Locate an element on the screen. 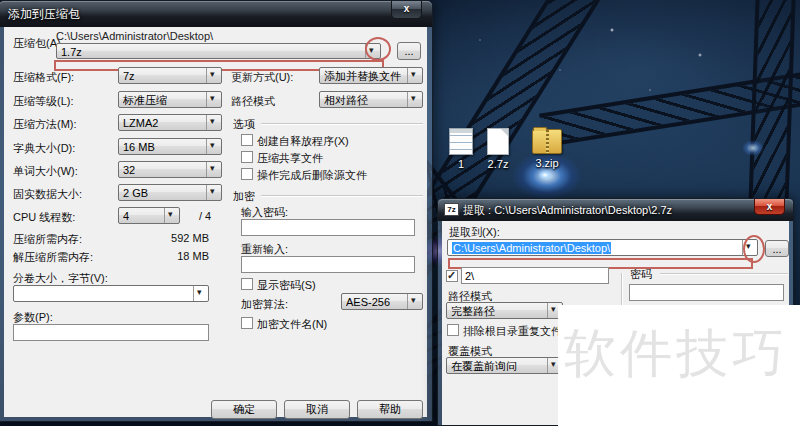 This screenshot has height=426, width=800. solid-block-combobox: 2 GB is located at coordinates (170, 192).